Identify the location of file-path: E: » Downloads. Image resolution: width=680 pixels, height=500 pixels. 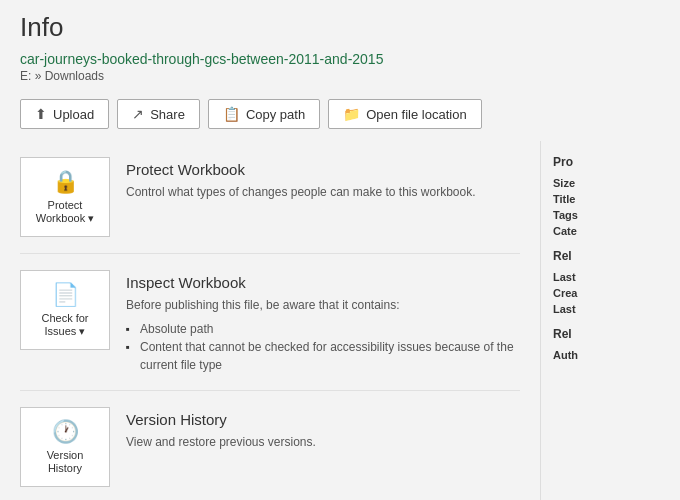
(340, 76).